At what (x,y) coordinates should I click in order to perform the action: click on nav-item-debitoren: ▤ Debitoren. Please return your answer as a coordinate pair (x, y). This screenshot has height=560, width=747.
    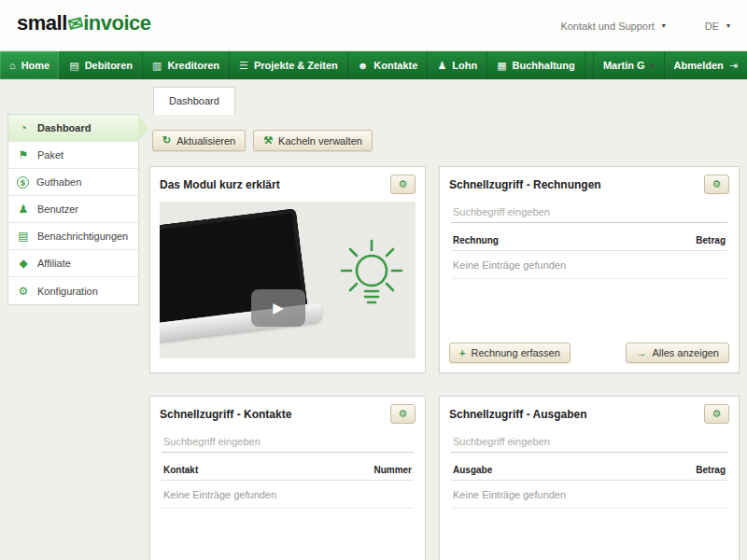
    Looking at the image, I should click on (101, 65).